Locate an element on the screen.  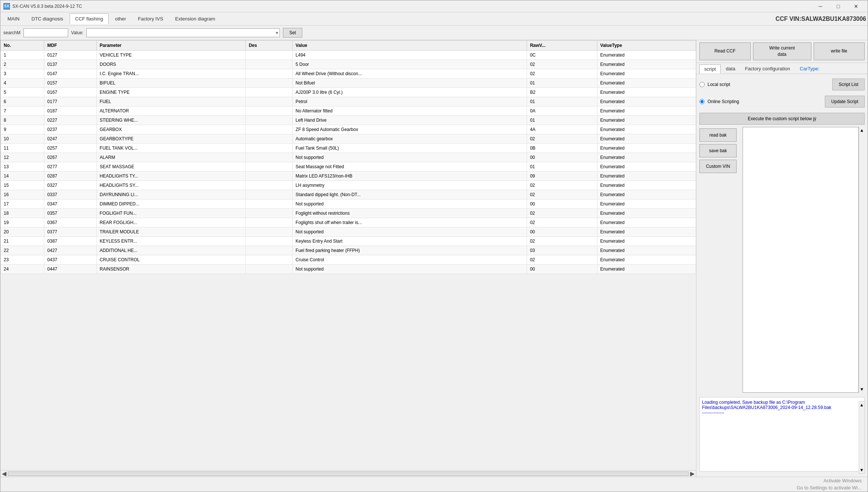
table-row: 230437CRUISE CONTROLCruise Control02Enum… is located at coordinates (348, 260).